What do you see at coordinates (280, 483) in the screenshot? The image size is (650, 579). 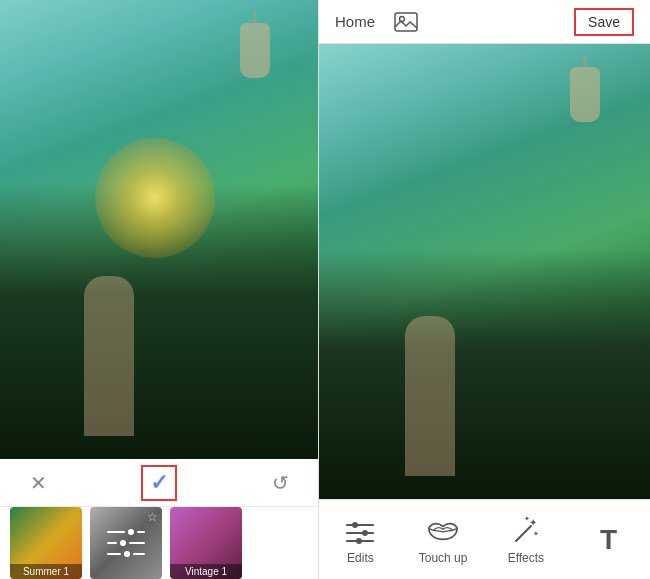 I see `history-button: ↺` at bounding box center [280, 483].